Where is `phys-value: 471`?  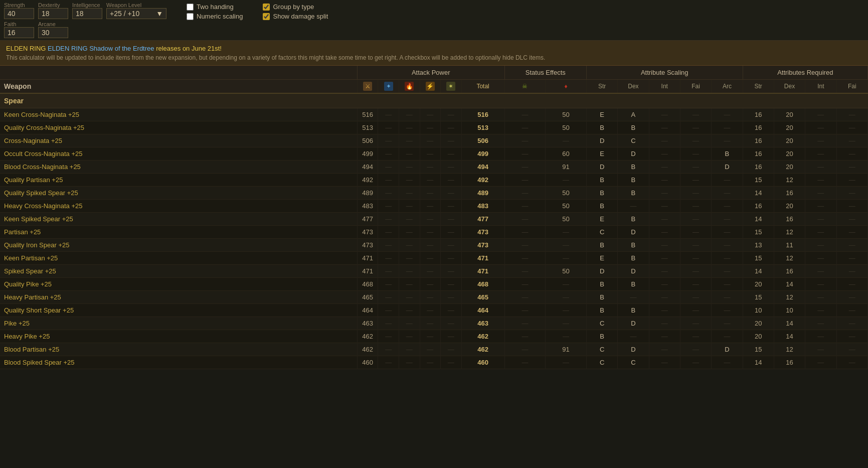
phys-value: 471 is located at coordinates (368, 258).